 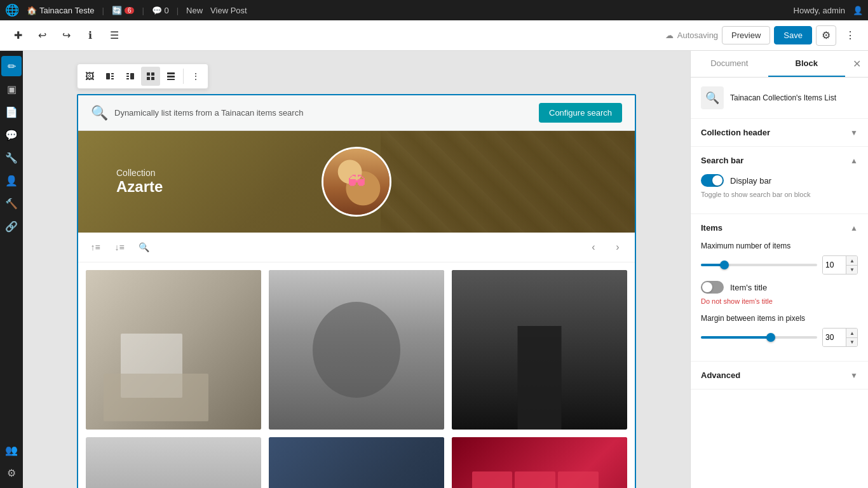 What do you see at coordinates (840, 265) in the screenshot?
I see `max-items-input-wrap: 10 ▲ ▼` at bounding box center [840, 265].